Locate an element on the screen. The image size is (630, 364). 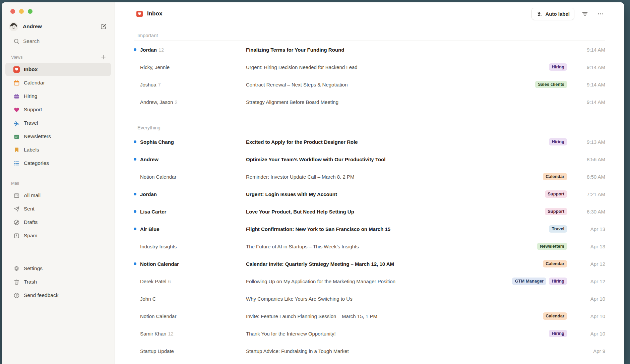
sidebar-footer-nav: SettingsTrashSend feedback is located at coordinates (58, 281).